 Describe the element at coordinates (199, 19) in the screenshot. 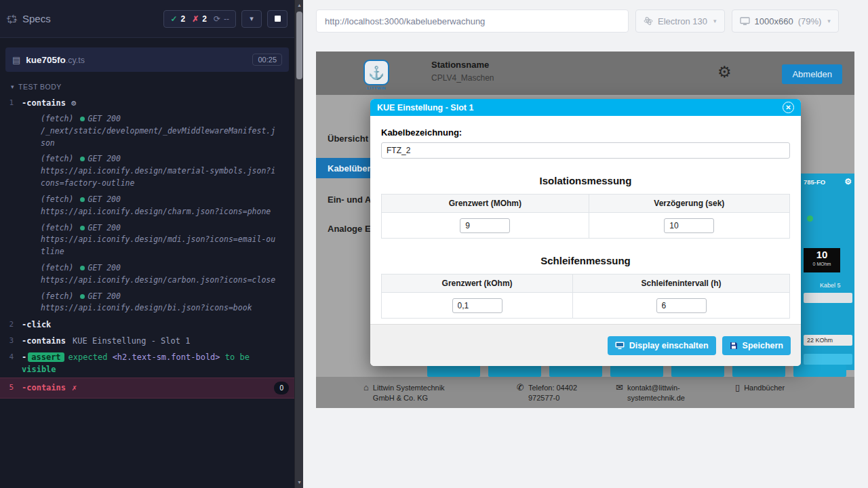

I see `failed-stat: ✗2` at that location.